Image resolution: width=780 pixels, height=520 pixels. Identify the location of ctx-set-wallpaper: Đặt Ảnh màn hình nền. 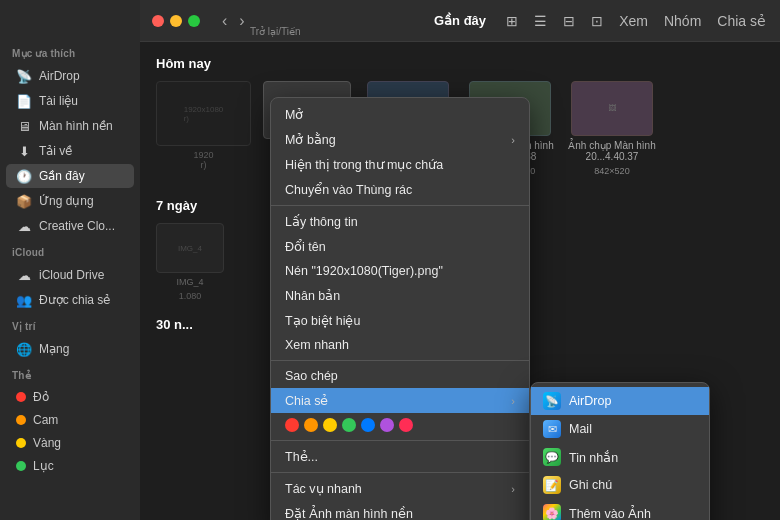
(400, 510).